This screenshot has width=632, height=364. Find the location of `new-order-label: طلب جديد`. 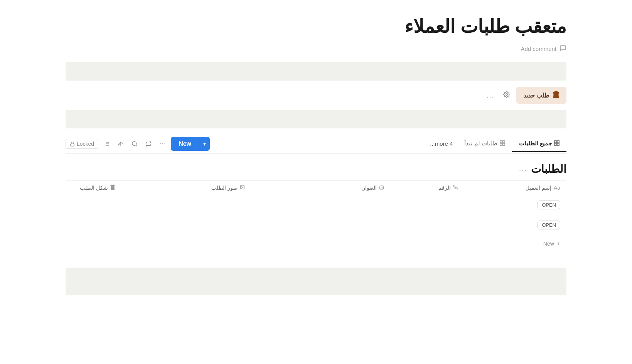

new-order-label: طلب جديد is located at coordinates (536, 96).